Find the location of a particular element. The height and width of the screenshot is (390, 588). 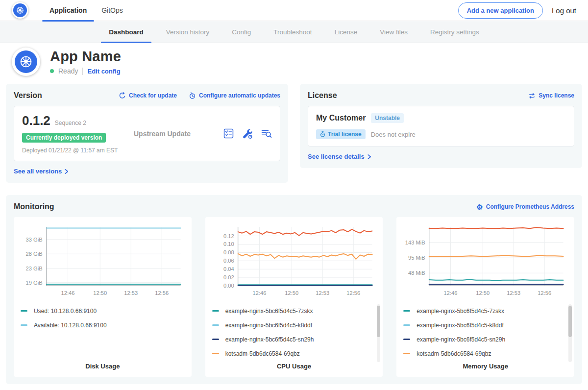

license-expiry: Does not expire is located at coordinates (393, 134).